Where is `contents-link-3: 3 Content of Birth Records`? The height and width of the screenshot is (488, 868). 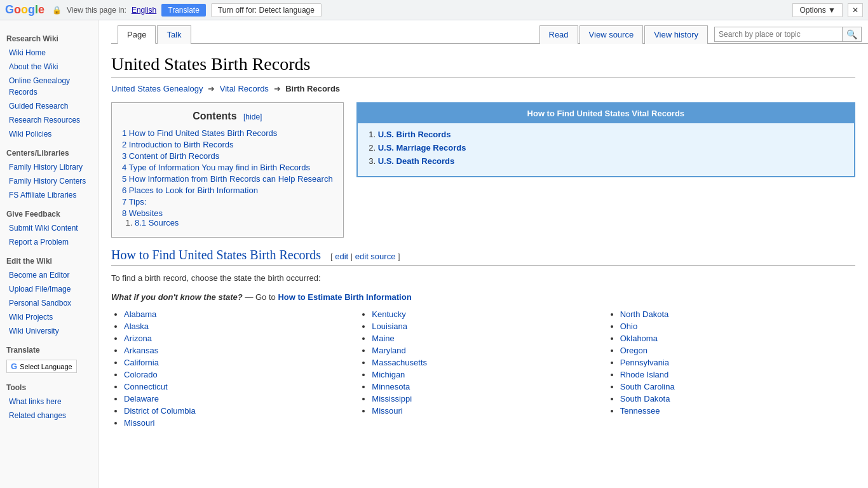 contents-link-3: 3 Content of Birth Records is located at coordinates (170, 156).